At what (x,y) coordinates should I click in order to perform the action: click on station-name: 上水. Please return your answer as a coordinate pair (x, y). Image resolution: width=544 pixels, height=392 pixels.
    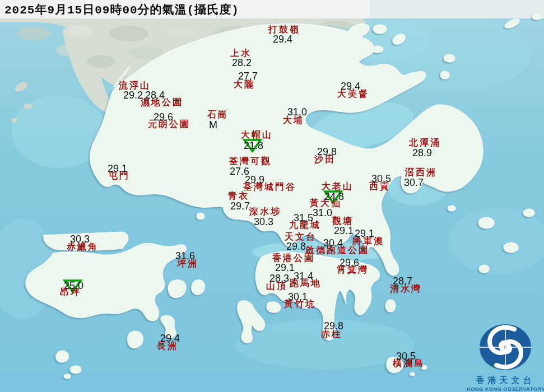
    Looking at the image, I should click on (241, 53).